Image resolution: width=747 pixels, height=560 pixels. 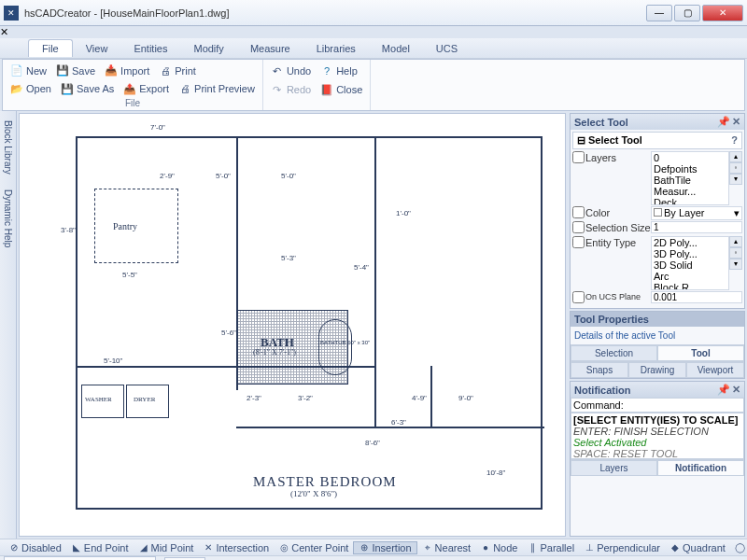 I want to click on snap-parallel: ∥Parallel, so click(x=551, y=548).